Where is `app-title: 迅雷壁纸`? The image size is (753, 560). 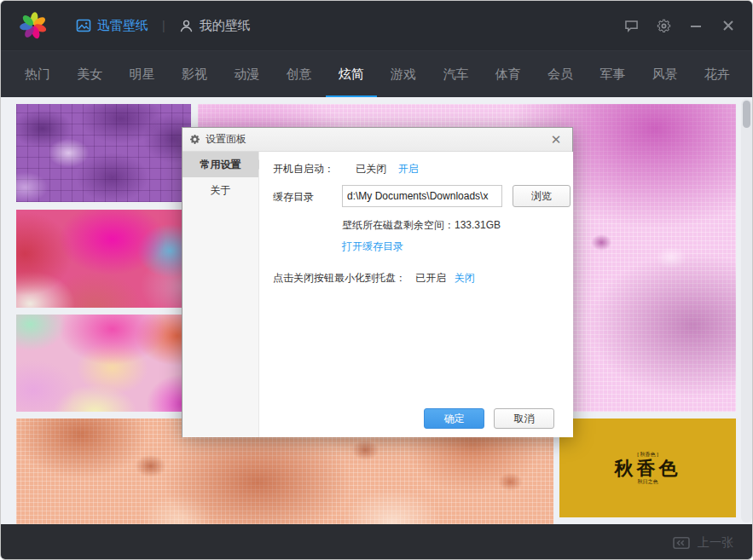 app-title: 迅雷壁纸 is located at coordinates (123, 26).